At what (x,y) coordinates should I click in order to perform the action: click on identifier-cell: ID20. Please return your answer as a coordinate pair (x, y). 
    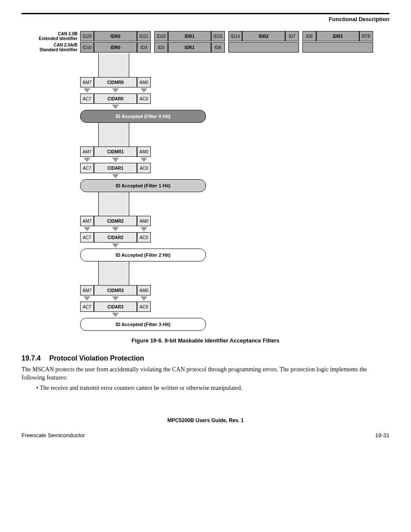
    Looking at the image, I should click on (161, 36).